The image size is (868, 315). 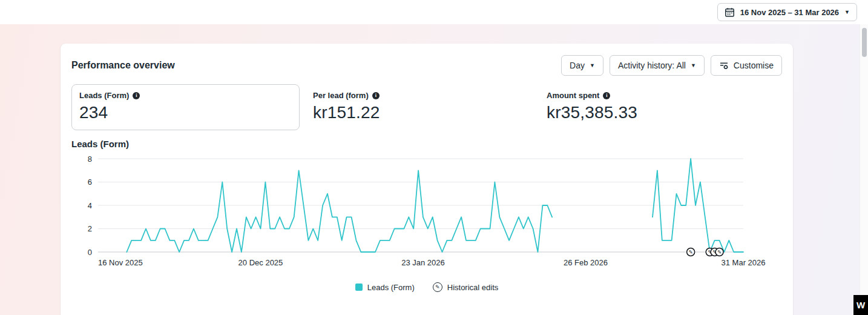 What do you see at coordinates (438, 287) in the screenshot?
I see `pencil-circle-icon: ✎` at bounding box center [438, 287].